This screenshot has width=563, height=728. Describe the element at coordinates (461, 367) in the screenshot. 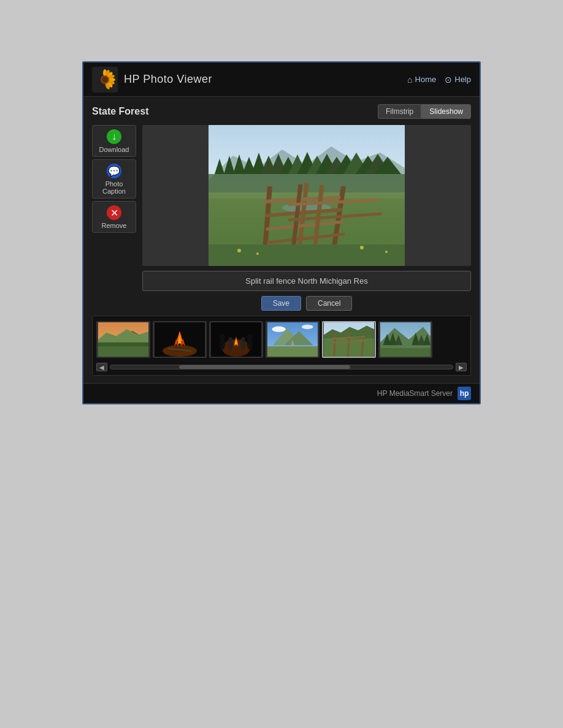

I see `filmstrip-next-button: ▶` at that location.